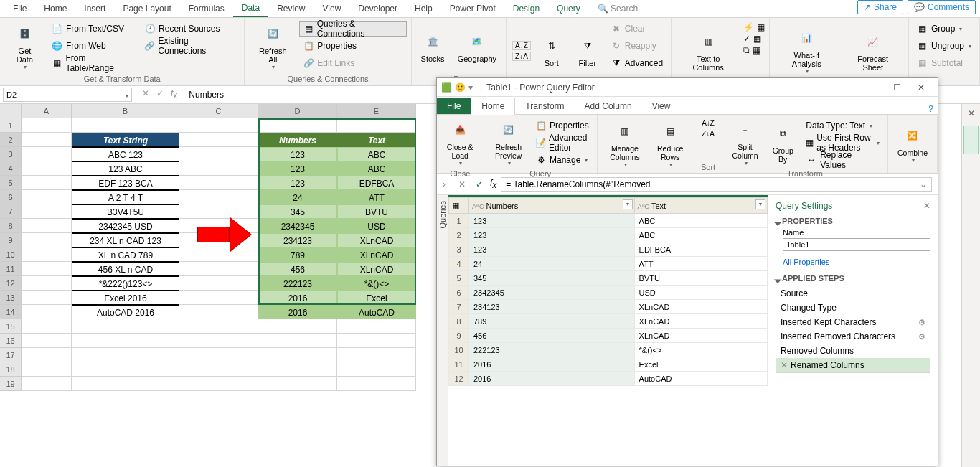 Image resolution: width=980 pixels, height=467 pixels. Describe the element at coordinates (65, 95) in the screenshot. I see `name-box-input` at that location.